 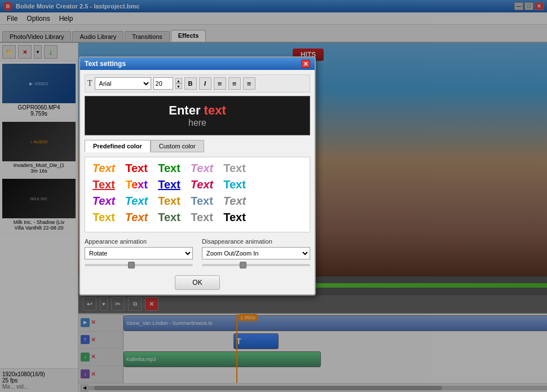 I want to click on italic-button: I, so click(x=205, y=83).